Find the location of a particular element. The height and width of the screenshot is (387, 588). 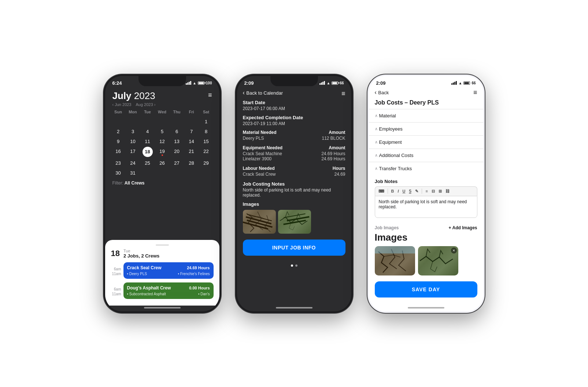

job-images-header: Job Images + Add Images is located at coordinates (426, 227).